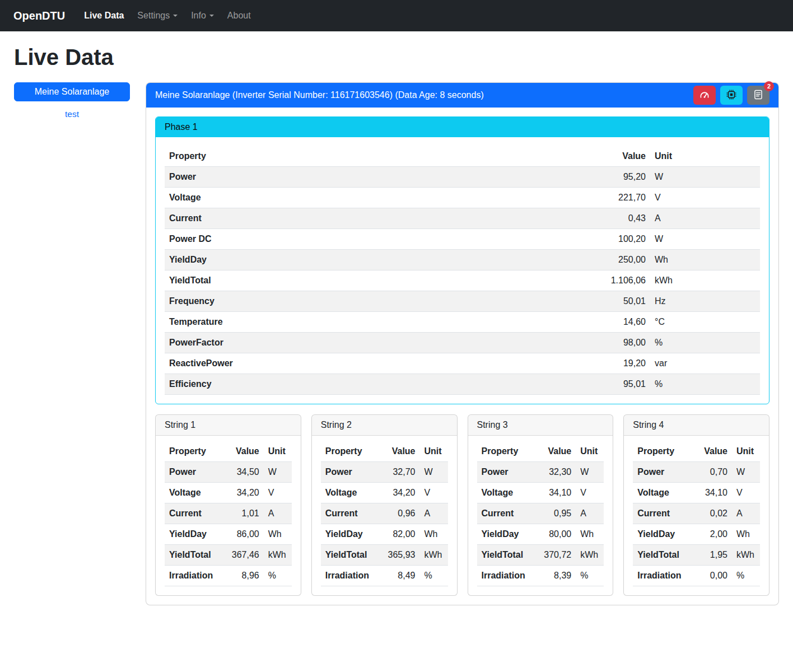 The height and width of the screenshot is (672, 793). Describe the element at coordinates (239, 16) in the screenshot. I see `nav-item-about: About` at that location.